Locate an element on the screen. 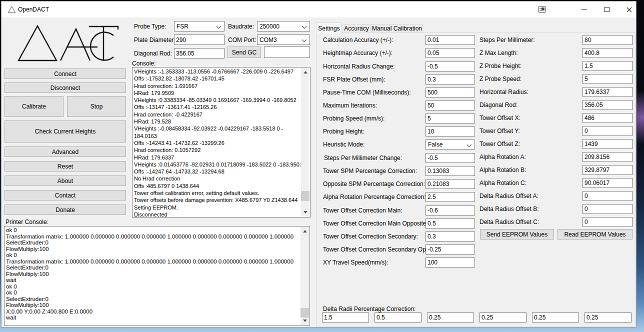 This screenshot has height=332, width=644. disconnect-button: Disconnect is located at coordinates (65, 88).